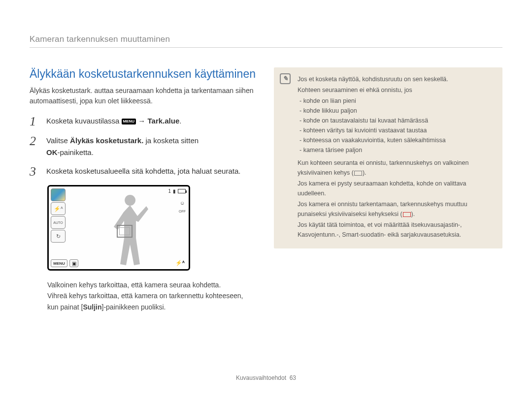 Image resolution: width=532 pixels, height=401 pixels. I want to click on info-line: Jos kamera ei pysty seuraamaan kohdetta,…, so click(396, 188).